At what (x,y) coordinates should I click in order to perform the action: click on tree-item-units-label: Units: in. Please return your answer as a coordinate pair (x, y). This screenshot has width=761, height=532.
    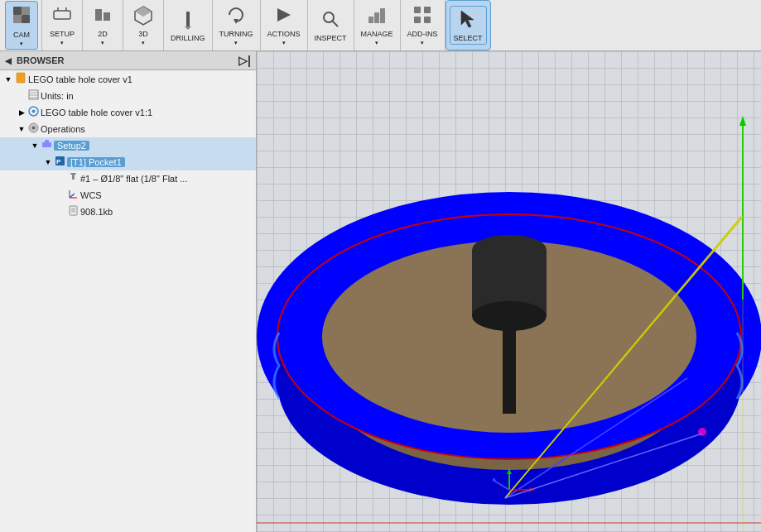
    Looking at the image, I should click on (57, 96).